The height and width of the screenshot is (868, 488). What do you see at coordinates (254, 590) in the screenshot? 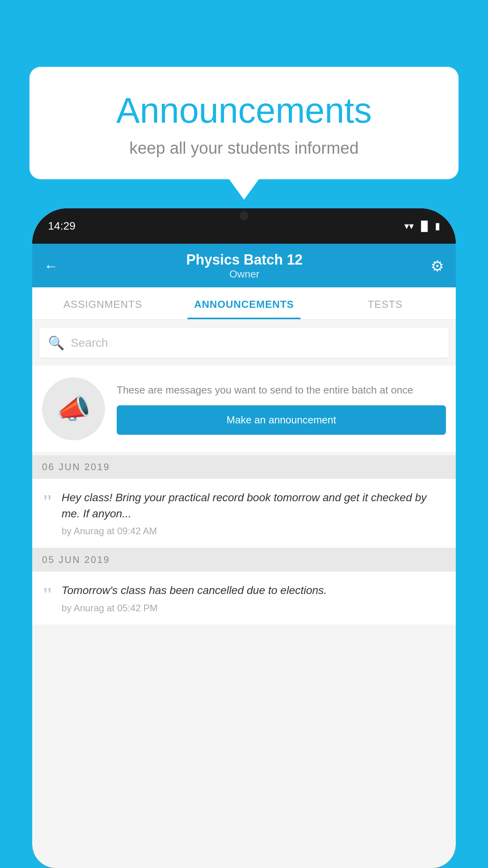
I see `announcement-message-2: Tomorrow's class has been cancelled due …` at bounding box center [254, 590].